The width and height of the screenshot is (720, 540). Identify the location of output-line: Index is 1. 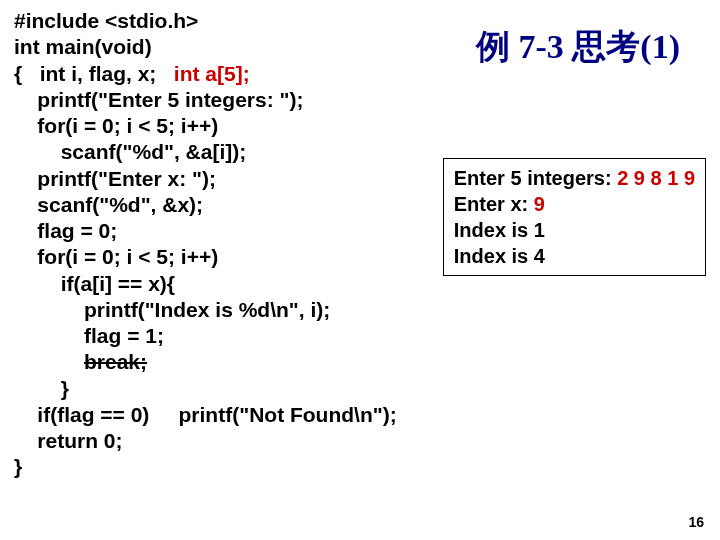
(574, 230).